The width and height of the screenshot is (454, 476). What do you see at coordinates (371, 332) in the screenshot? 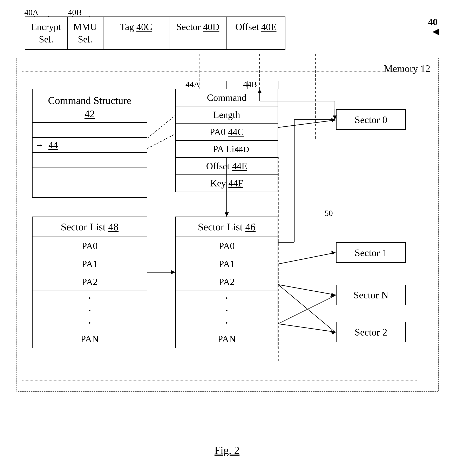
I see `sector2-box: Sector 2` at bounding box center [371, 332].